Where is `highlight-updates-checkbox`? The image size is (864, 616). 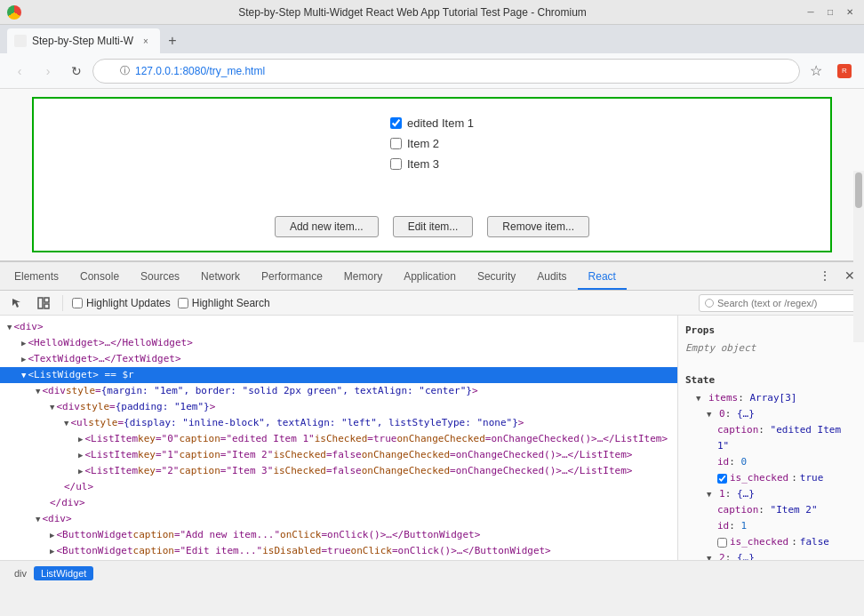 highlight-updates-checkbox is located at coordinates (77, 303).